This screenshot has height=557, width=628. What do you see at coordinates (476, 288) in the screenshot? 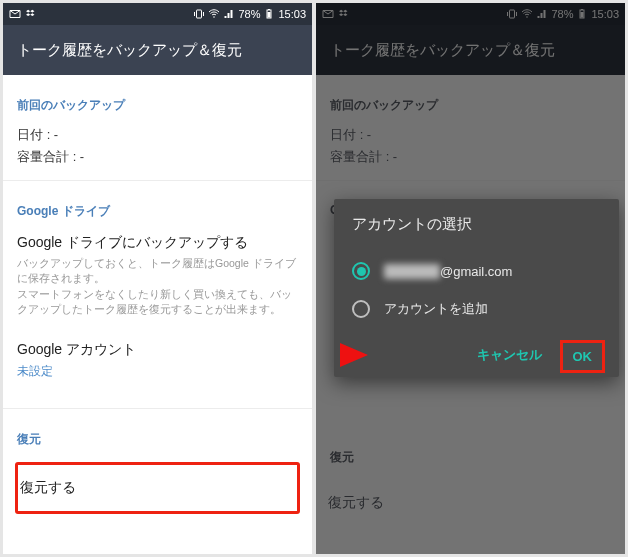
I see `account-dialog: アカウントの選択 xxxxxxxx@gmail.com アカウントを追加 キャン…` at bounding box center [476, 288].